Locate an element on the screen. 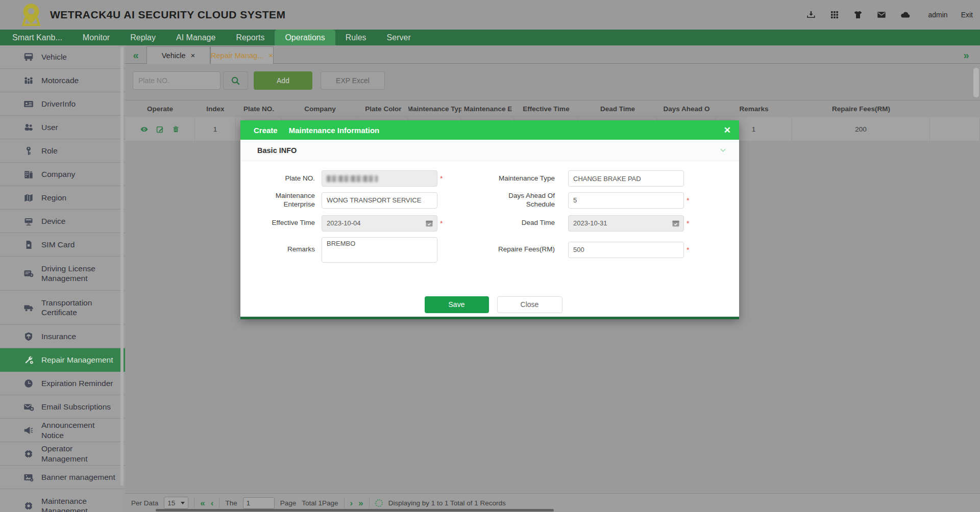 The width and height of the screenshot is (980, 512). bus-icon is located at coordinates (29, 57).